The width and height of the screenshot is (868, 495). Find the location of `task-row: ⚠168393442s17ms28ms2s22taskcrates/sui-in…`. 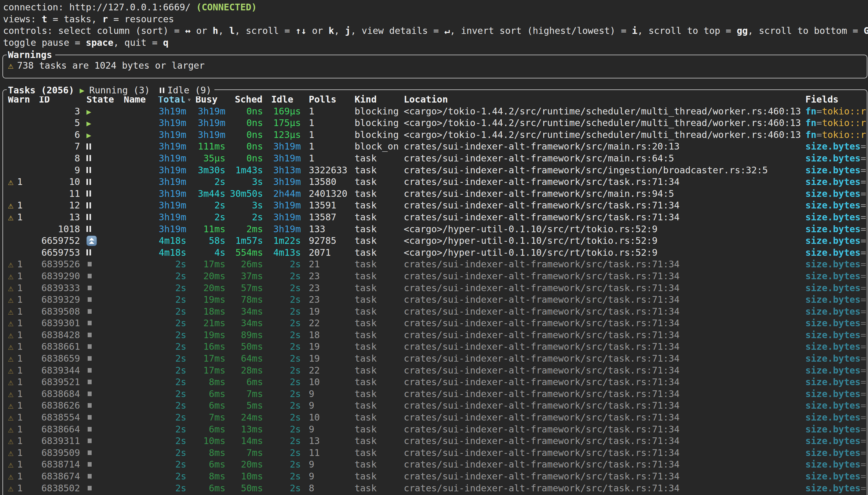

task-row: ⚠168393442s17ms28ms2s22taskcrates/sui-in… is located at coordinates (435, 371).